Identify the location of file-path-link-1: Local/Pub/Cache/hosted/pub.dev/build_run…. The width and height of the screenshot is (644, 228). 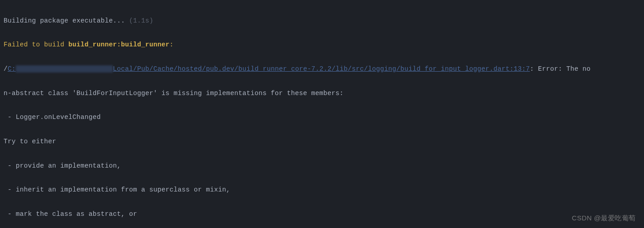
(321, 69).